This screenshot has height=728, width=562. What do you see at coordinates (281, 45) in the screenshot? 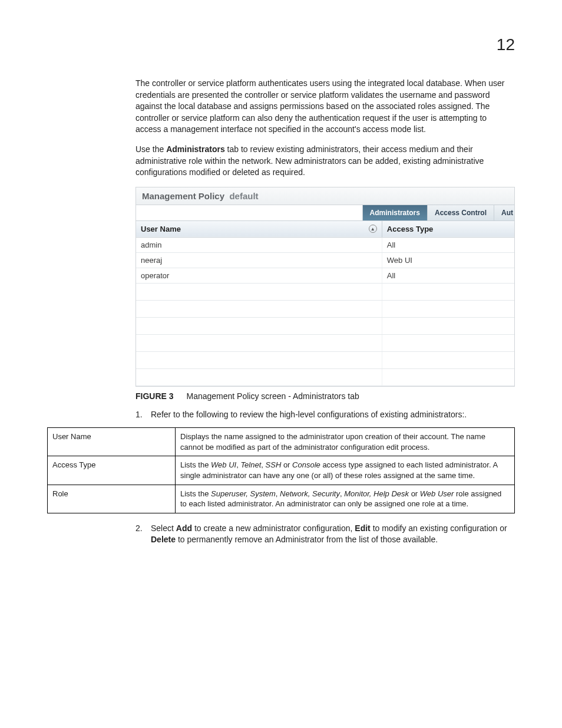
I see `page-number: 12` at bounding box center [281, 45].